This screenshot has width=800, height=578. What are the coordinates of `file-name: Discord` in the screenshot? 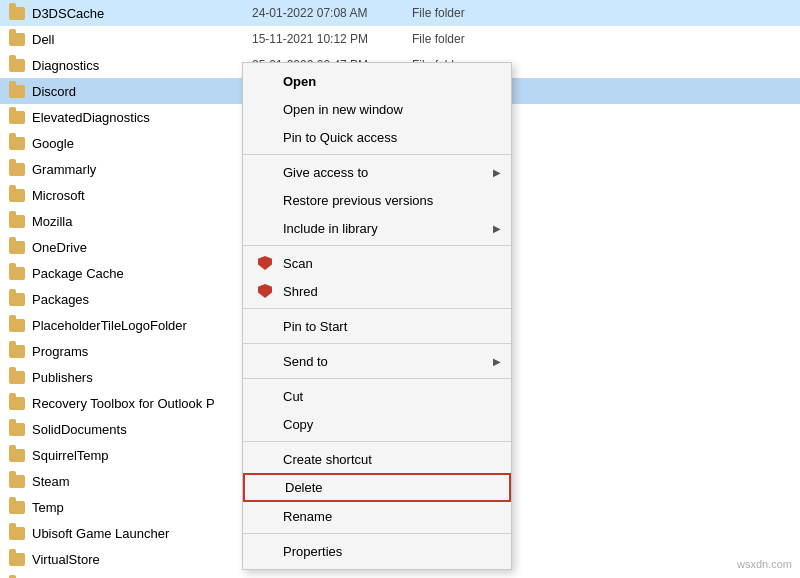 It's located at (142, 92).